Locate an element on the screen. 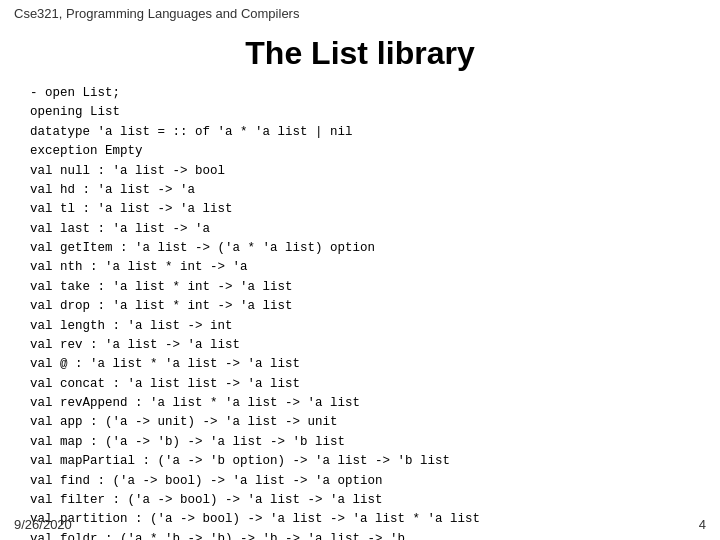 This screenshot has height=540, width=720. code-line: val revAppend : 'a list * 'a list -> 'a … is located at coordinates (365, 404).